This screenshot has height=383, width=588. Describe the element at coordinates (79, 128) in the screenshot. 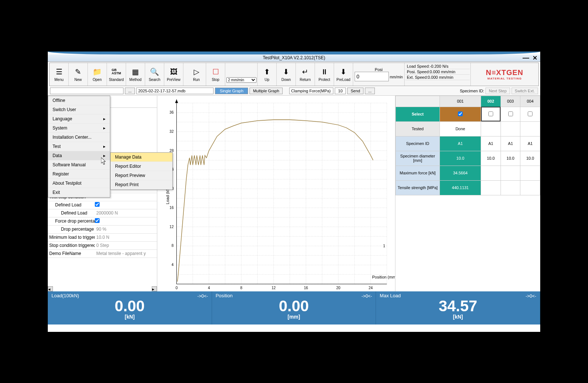

I see `menu-system: System▸` at that location.